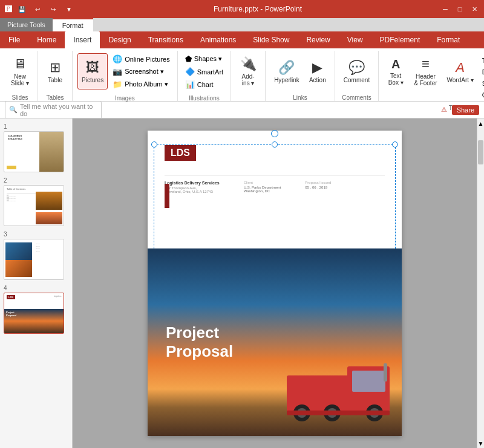 Image resolution: width=484 pixels, height=448 pixels. What do you see at coordinates (142, 85) in the screenshot?
I see `photo-album-button: 📁 Photo Album ▾` at bounding box center [142, 85].